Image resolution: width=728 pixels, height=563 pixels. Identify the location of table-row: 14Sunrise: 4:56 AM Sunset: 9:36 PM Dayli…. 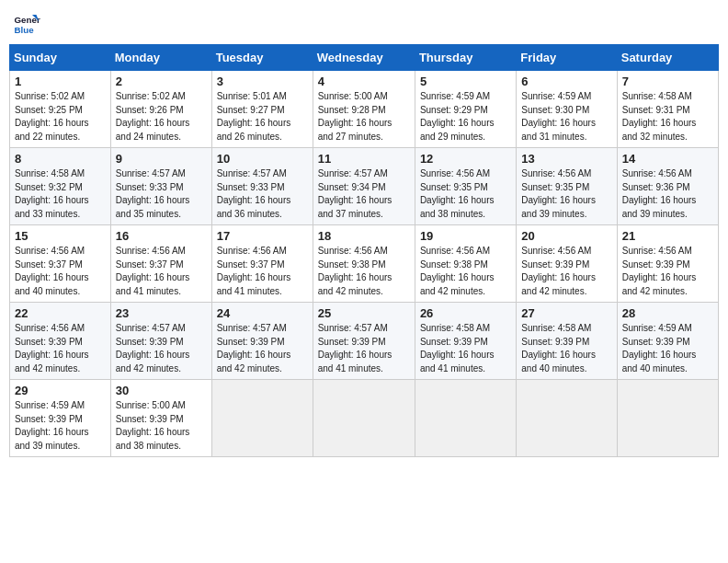
(667, 187).